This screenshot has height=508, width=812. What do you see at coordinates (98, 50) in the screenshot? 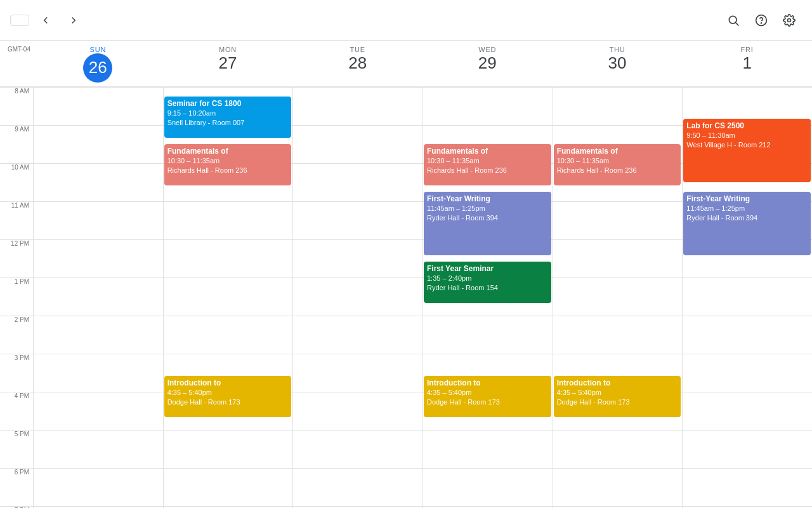
I see `day-name-sun: SUN` at bounding box center [98, 50].